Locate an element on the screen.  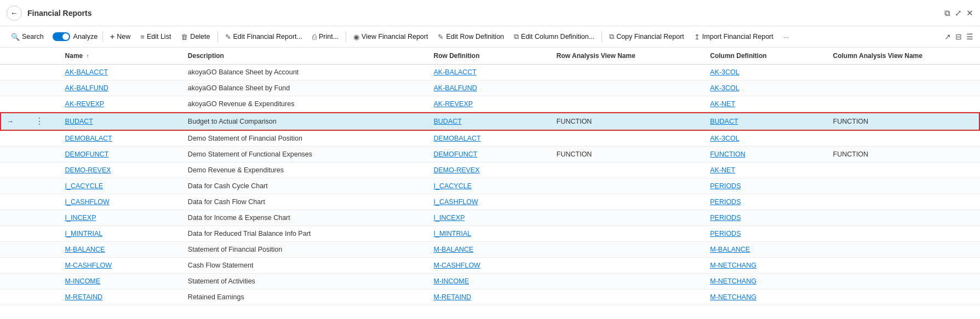
column-definition-cell: M-BALANCE is located at coordinates (765, 250).